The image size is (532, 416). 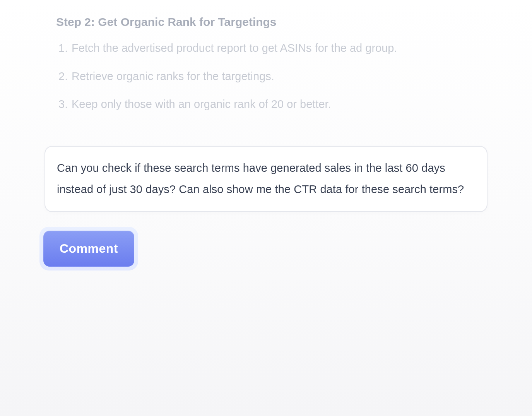 I want to click on step-item: Retrieve organic ranks for the targeting…, so click(x=266, y=77).